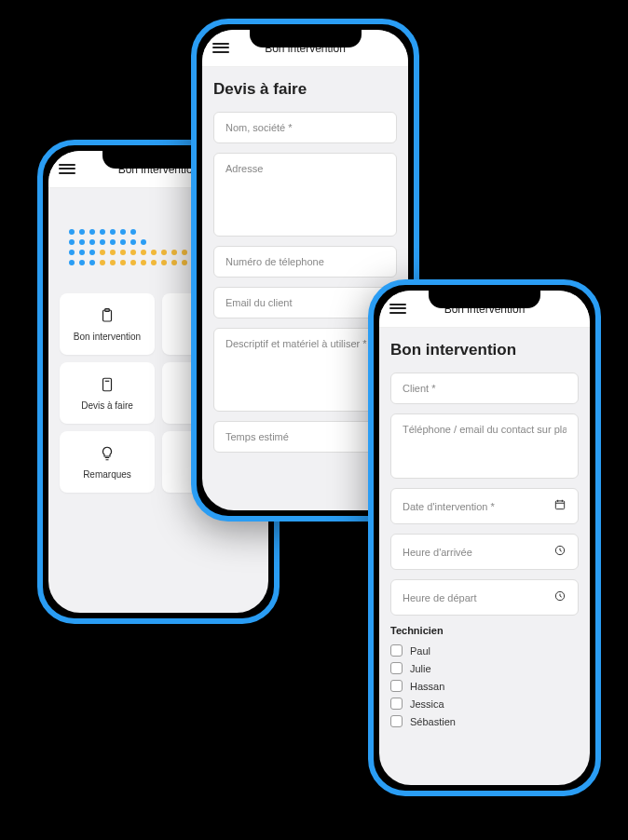  Describe the element at coordinates (485, 704) in the screenshot. I see `technician-option: Jessica` at that location.